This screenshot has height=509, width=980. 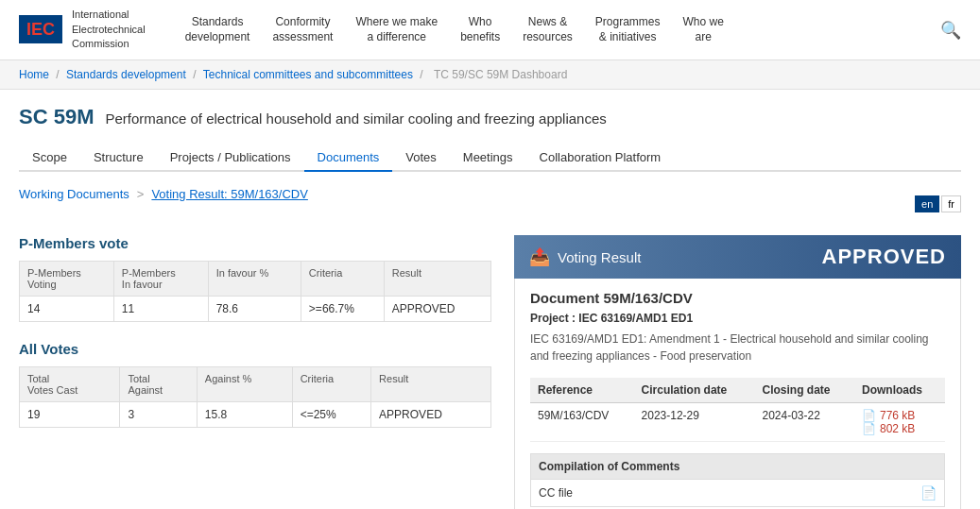 I want to click on breadcrumb-sep1: /, so click(x=59, y=75).